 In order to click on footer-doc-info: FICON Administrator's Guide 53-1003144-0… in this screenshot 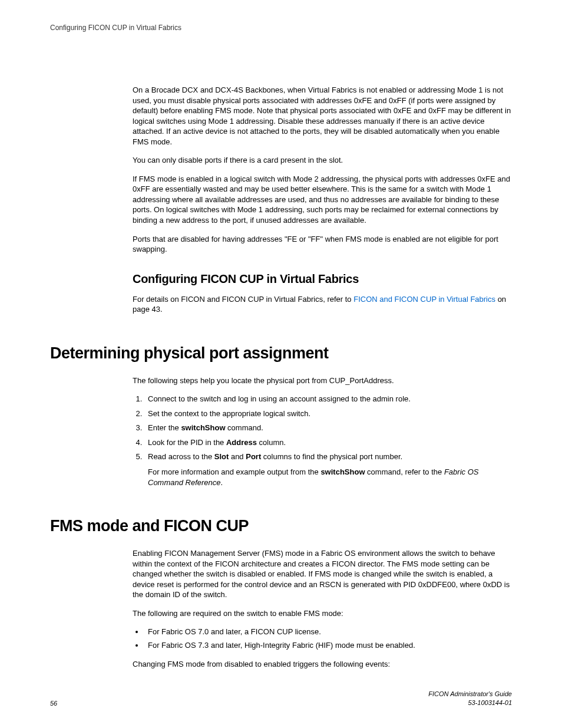, I will do `click(470, 698)`.